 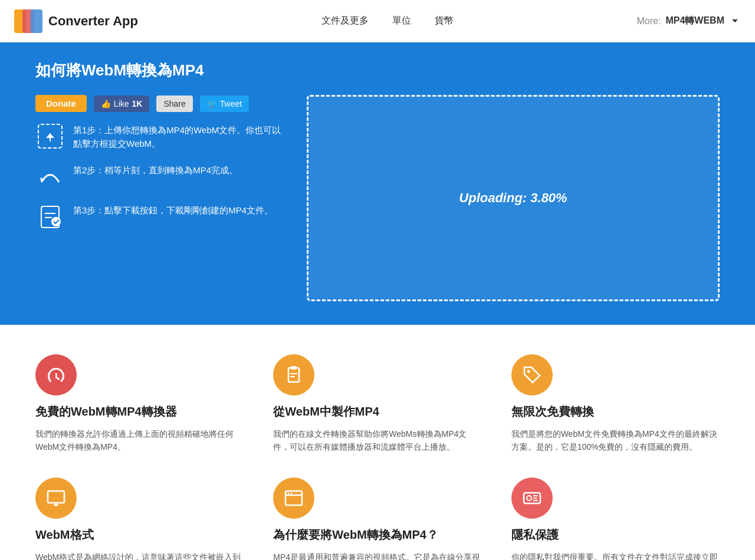 What do you see at coordinates (378, 71) in the screenshot?
I see `hero-title: 如何將WebM轉換為MP4` at bounding box center [378, 71].